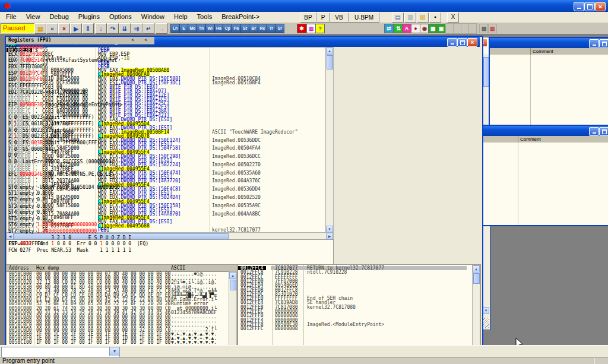 Image resolution: width=608 pixels, height=364 pixels. What do you see at coordinates (80, 226) in the screenshot?
I see `register-line: ST6 empty 1.0000000000000000000` at bounding box center [80, 226].